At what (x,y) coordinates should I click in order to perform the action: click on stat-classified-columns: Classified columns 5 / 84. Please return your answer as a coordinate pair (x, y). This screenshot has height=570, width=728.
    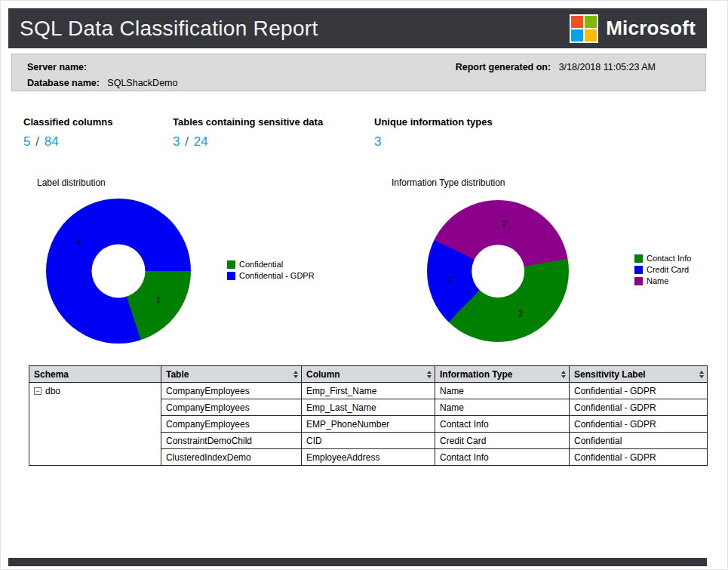
    Looking at the image, I should click on (98, 133).